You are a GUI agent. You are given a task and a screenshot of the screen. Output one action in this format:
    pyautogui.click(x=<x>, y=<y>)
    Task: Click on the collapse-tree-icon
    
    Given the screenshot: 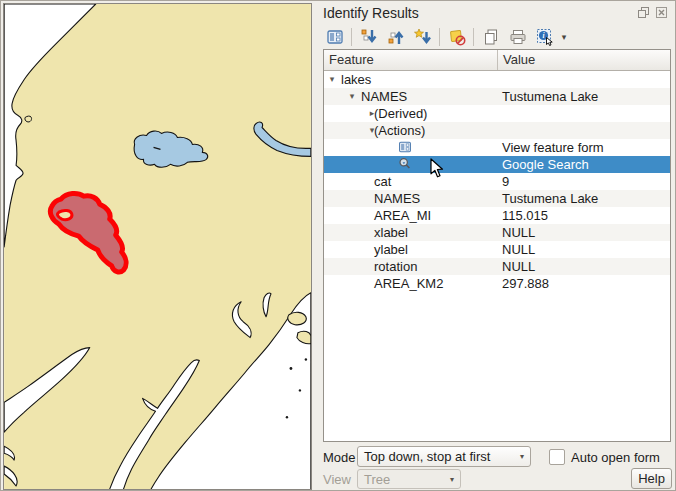 What is the action you would take?
    pyautogui.click(x=396, y=37)
    